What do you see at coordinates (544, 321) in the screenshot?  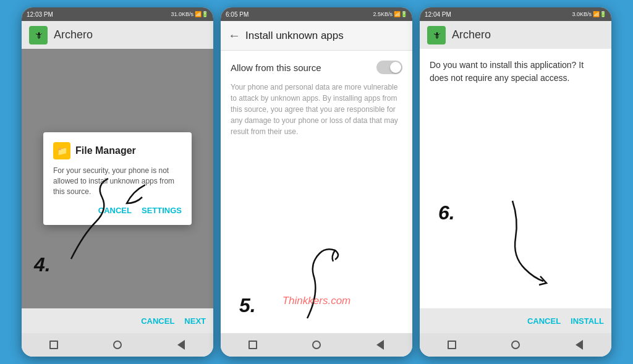 I see `install-cancel-button: CANCEL` at bounding box center [544, 321].